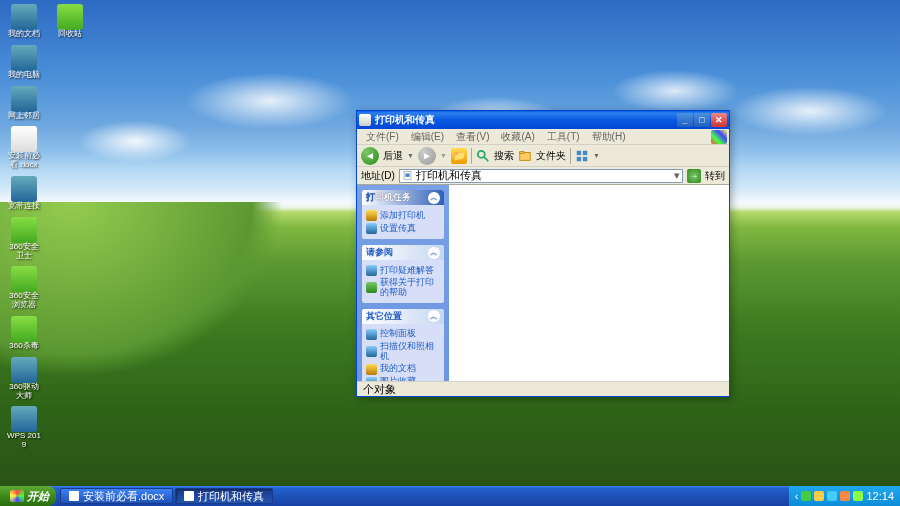 The image size is (900, 506). I want to click on folders-button-label: 文件夹, so click(551, 156).